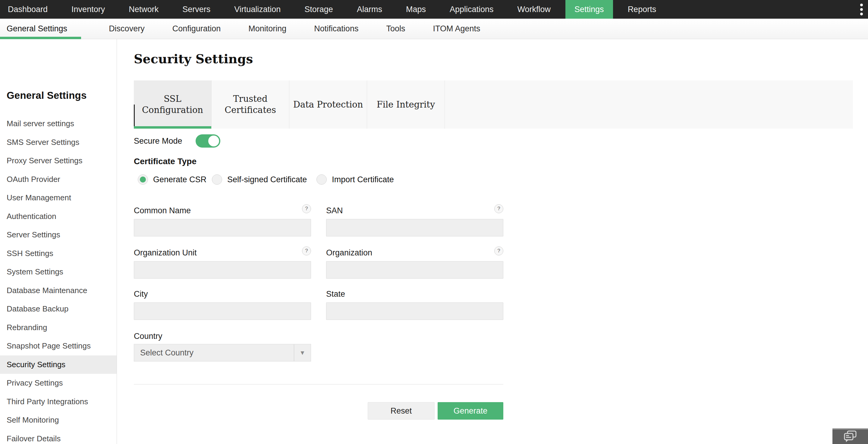 The height and width of the screenshot is (444, 868). Describe the element at coordinates (58, 309) in the screenshot. I see `sidebar-item-database-backup: Database Backup` at that location.